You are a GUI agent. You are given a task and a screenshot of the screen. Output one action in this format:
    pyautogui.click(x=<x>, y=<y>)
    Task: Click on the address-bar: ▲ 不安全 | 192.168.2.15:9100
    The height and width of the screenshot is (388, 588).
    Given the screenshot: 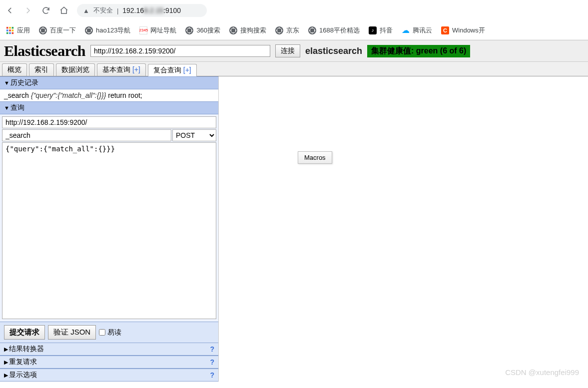 What is the action you would take?
    pyautogui.click(x=142, y=10)
    